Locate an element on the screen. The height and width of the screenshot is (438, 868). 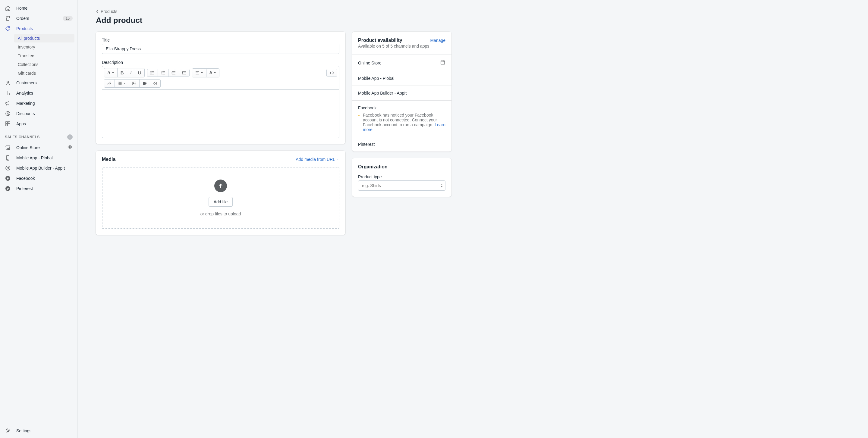
avail-mobile-appit: Mobile App Builder - AppIt is located at coordinates (382, 93).